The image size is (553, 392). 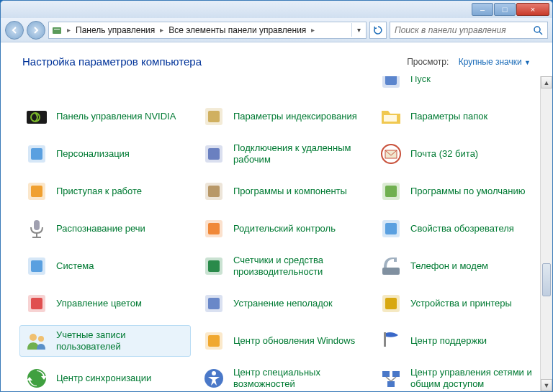 What do you see at coordinates (37, 229) in the screenshot?
I see `speech-icon` at bounding box center [37, 229].